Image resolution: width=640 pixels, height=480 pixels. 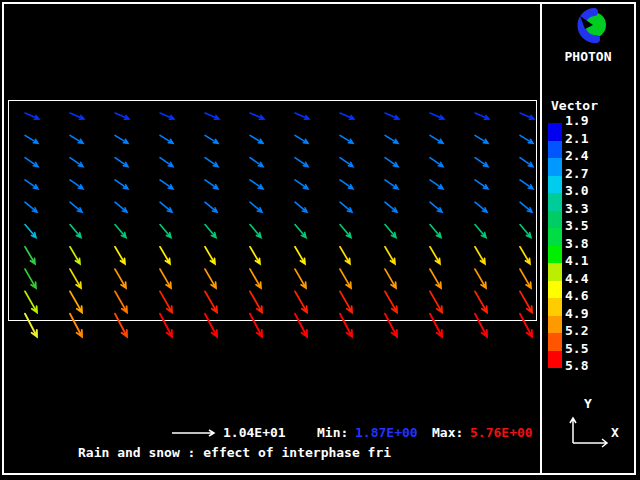 What do you see at coordinates (195, 433) in the screenshot?
I see `reference-arrow-icon` at bounding box center [195, 433].